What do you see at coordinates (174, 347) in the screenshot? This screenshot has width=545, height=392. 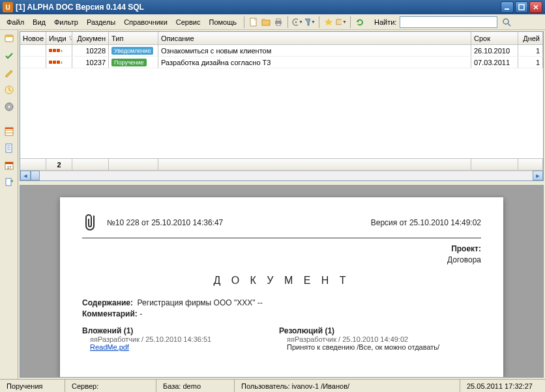 I see `attachment-link: ReadMe.pdf` at bounding box center [174, 347].